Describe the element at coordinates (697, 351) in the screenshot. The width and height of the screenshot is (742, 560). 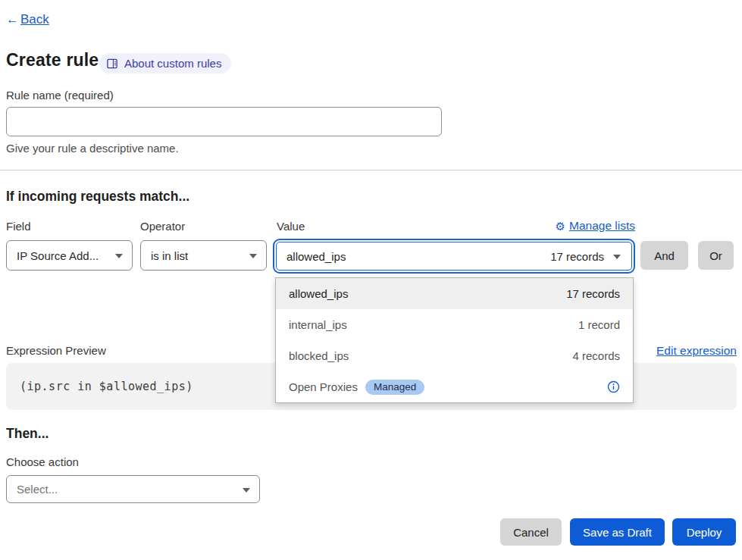
I see `edit-expression-link: Edit expression` at that location.